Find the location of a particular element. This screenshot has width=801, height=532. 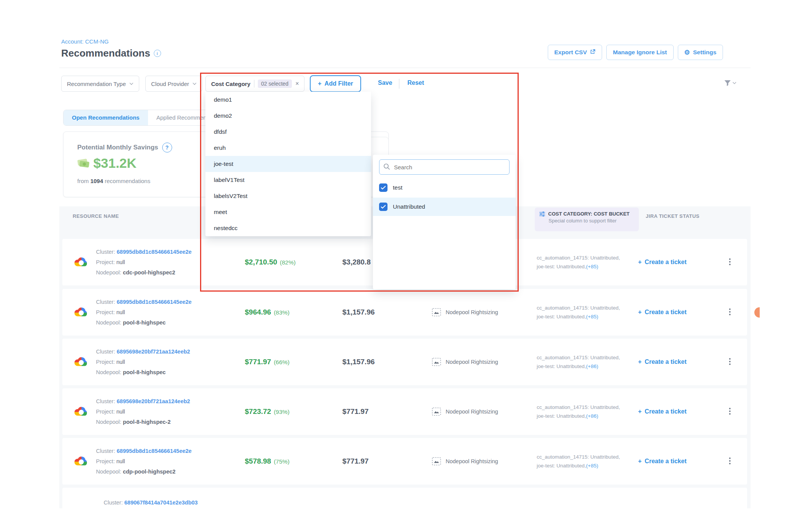

checkbox-option-unattributed: Unattributed is located at coordinates (444, 207).